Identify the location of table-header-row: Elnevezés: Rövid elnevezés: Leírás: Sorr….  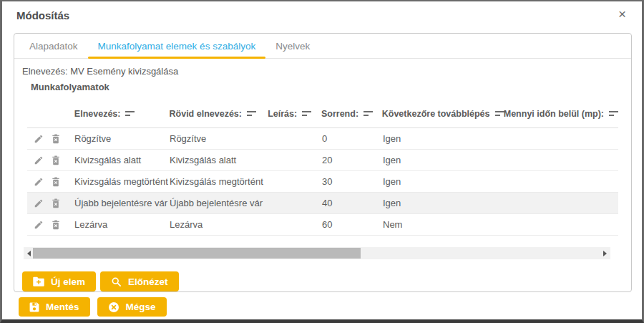
(323, 114).